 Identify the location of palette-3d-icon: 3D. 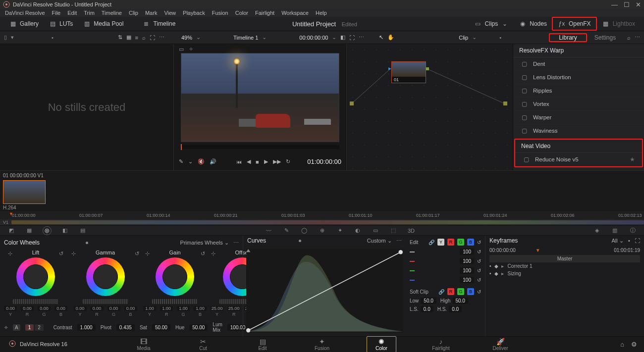
(411, 231).